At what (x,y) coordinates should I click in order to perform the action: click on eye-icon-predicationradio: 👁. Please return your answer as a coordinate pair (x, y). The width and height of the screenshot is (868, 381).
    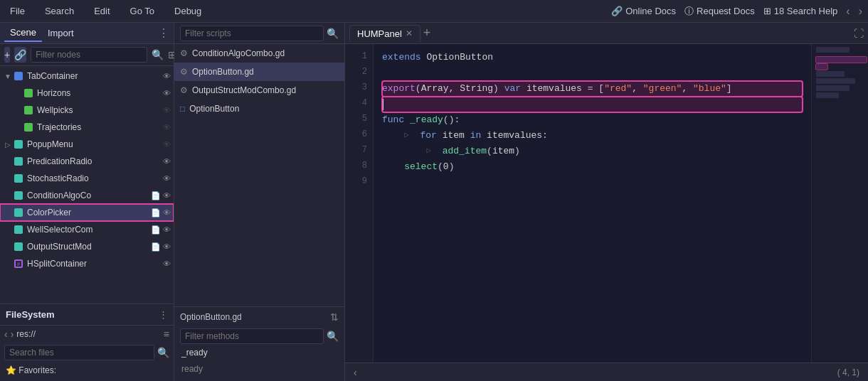
    Looking at the image, I should click on (166, 161).